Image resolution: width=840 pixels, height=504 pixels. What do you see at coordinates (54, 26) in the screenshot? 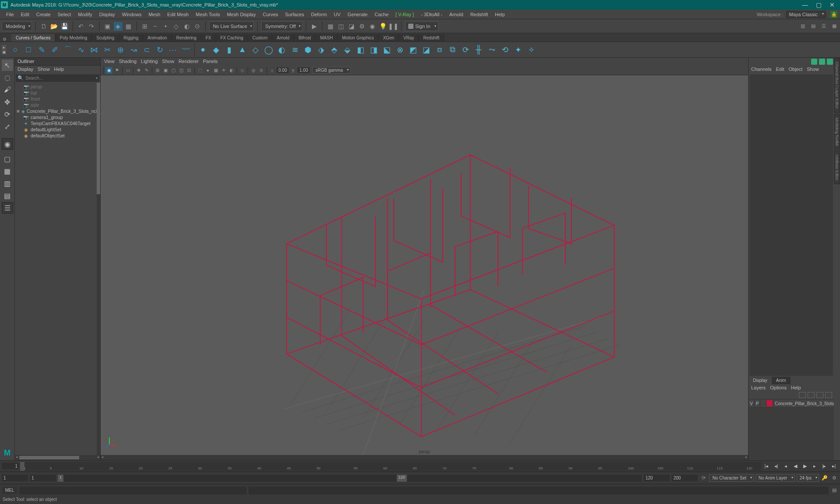
I see `open-scene-icon: 📂` at bounding box center [54, 26].